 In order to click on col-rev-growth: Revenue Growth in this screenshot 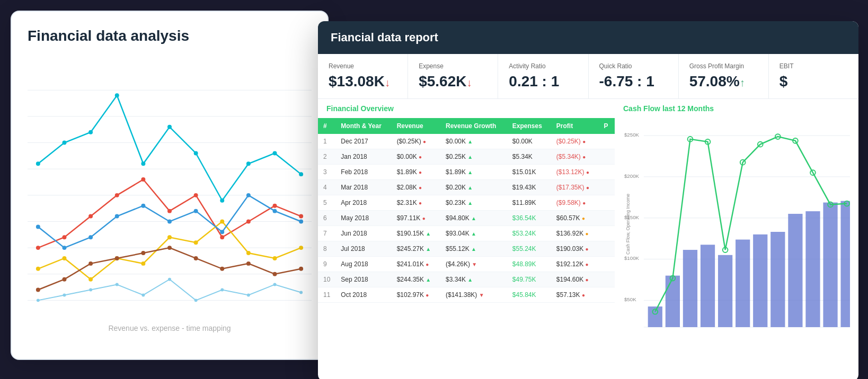, I will do `click(474, 126)`.